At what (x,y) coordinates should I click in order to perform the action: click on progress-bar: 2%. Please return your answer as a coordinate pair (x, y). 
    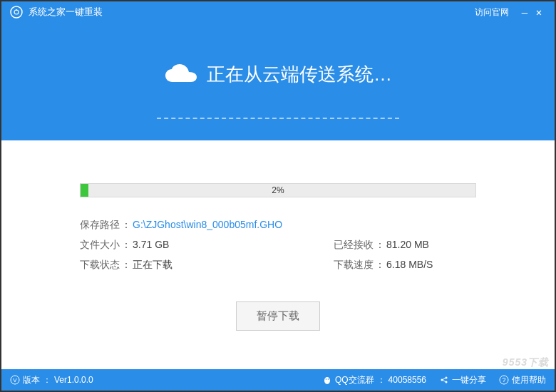
    Looking at the image, I should click on (278, 190).